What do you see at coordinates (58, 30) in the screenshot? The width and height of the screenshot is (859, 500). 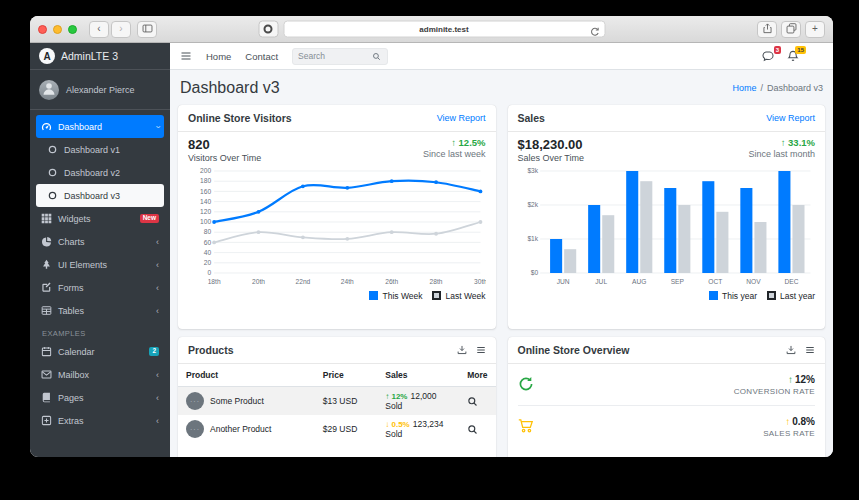 I see `minimize-window-button` at bounding box center [58, 30].